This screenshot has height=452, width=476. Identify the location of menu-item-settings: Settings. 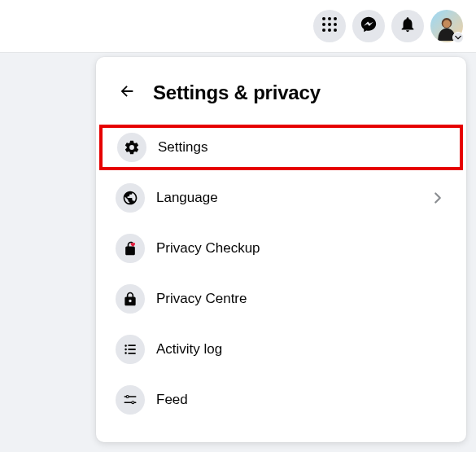
(282, 147).